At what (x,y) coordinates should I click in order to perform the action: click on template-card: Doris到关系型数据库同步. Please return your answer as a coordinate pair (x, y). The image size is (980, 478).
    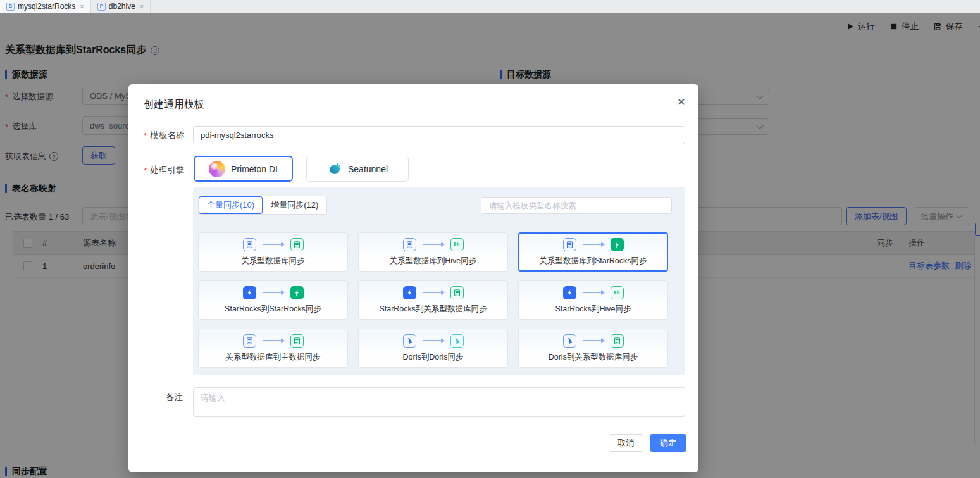
    Looking at the image, I should click on (593, 348).